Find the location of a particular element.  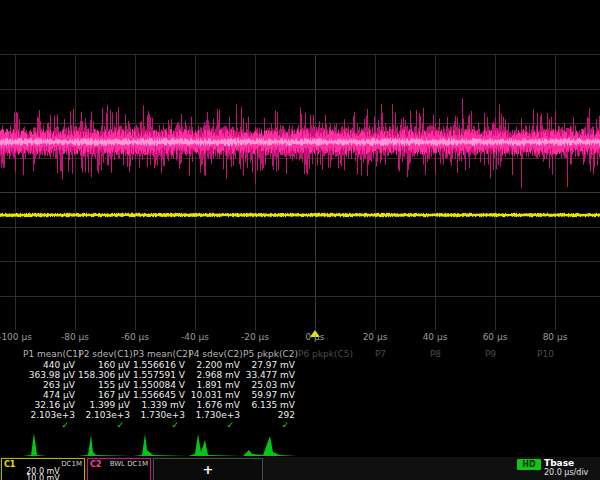

tbase-box: Tbase 20.0 µs/div is located at coordinates (572, 469).